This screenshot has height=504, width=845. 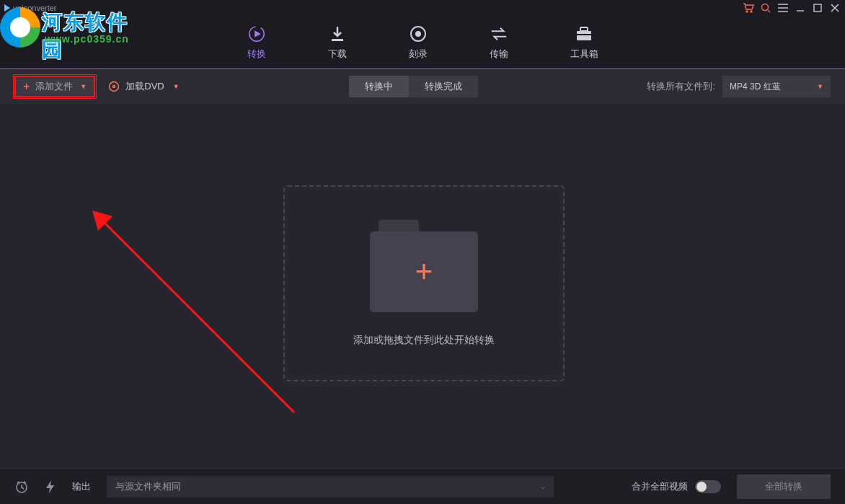 I want to click on folder-icon: +, so click(x=424, y=267).